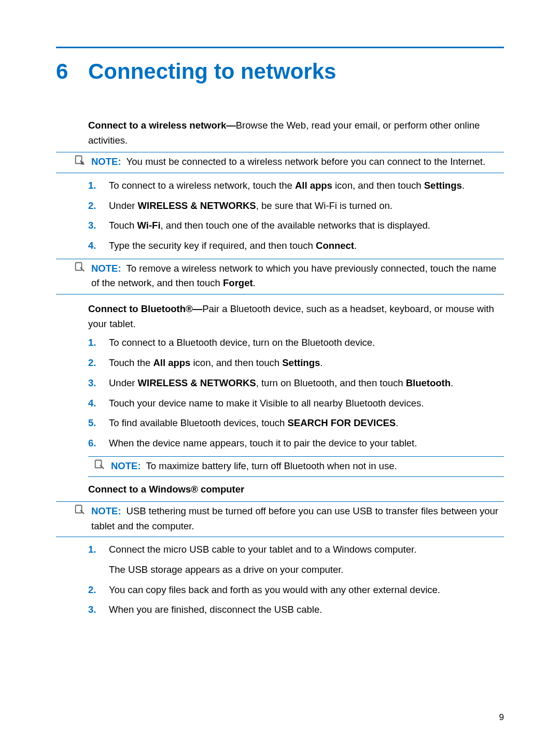  I want to click on list-item: 4. Touch your device name to make it Vis…, so click(296, 403).